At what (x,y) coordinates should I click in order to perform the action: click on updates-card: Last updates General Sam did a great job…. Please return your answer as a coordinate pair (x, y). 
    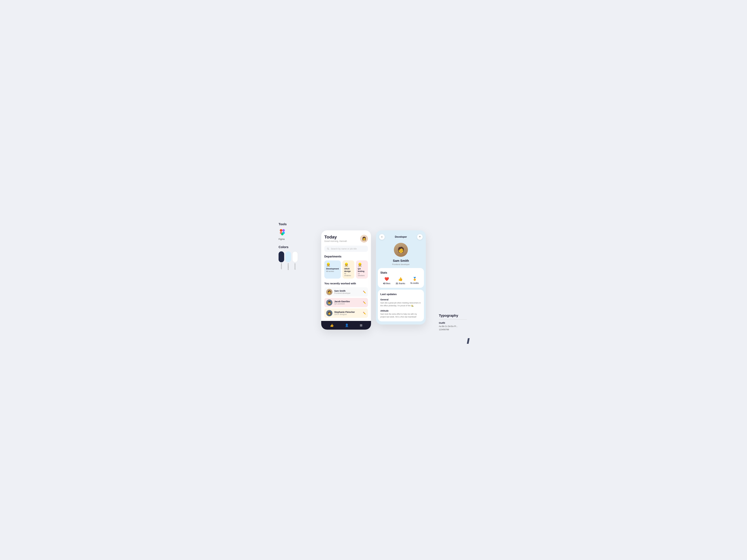
    Looking at the image, I should click on (401, 305).